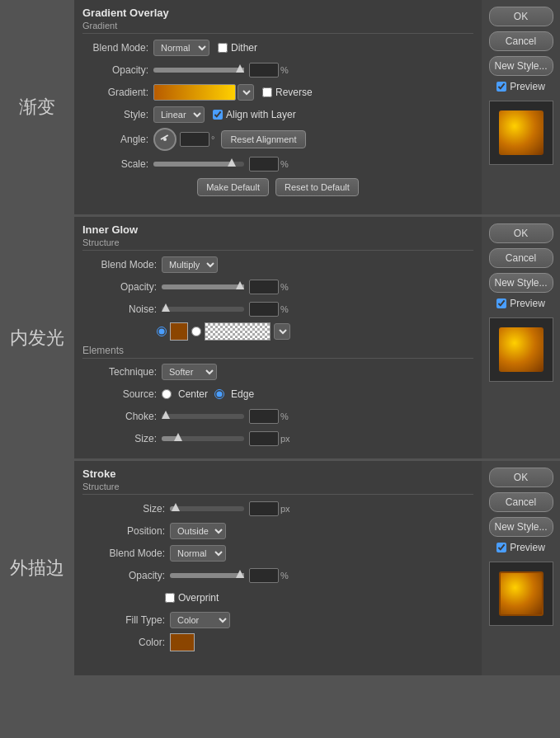  What do you see at coordinates (278, 309) in the screenshot?
I see `glow-noise-row: Noise: 0 %` at bounding box center [278, 309].